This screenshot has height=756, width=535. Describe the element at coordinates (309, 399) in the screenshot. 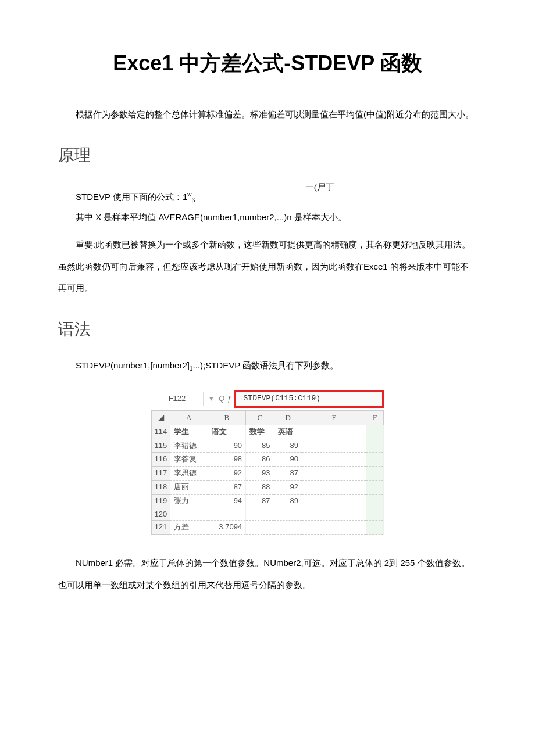

I see `formula-input: =STDEVP(C115:C119)` at that location.